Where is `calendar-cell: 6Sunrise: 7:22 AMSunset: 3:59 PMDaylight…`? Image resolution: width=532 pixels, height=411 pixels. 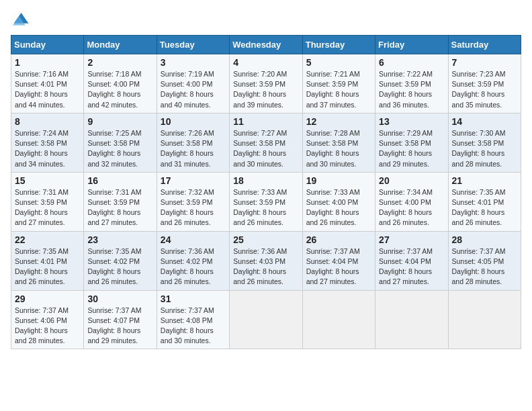 calendar-cell: 6Sunrise: 7:22 AMSunset: 3:59 PMDaylight… is located at coordinates (412, 84).